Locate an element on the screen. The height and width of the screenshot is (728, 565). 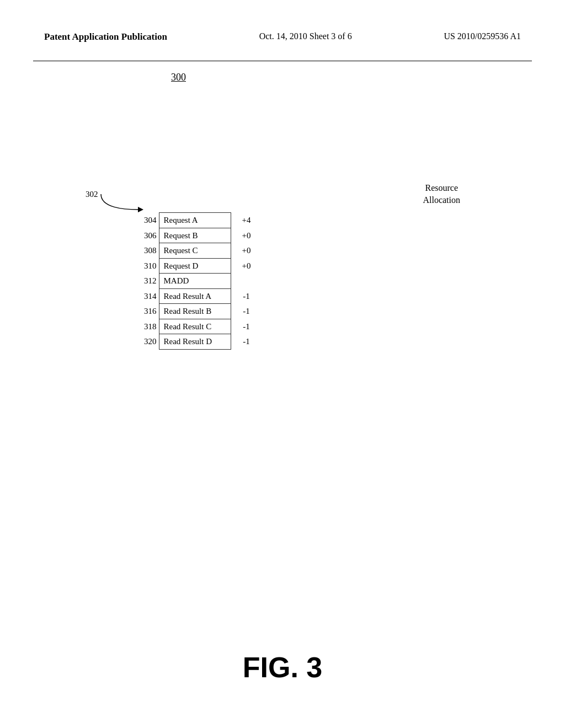
row-id: 314 is located at coordinates (150, 296).